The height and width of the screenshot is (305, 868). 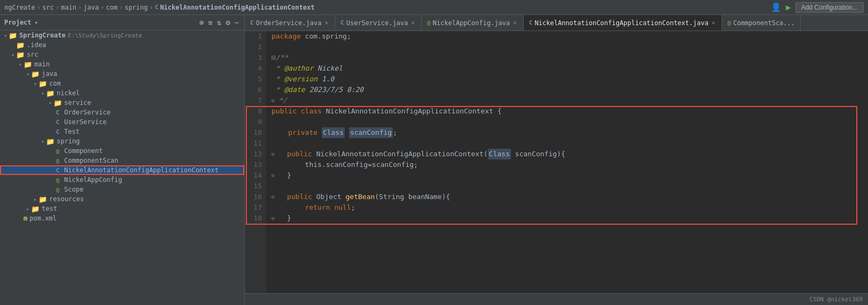 What do you see at coordinates (570, 90) in the screenshot?
I see `code-line: * @date 2023/7/5 8:20` at bounding box center [570, 90].